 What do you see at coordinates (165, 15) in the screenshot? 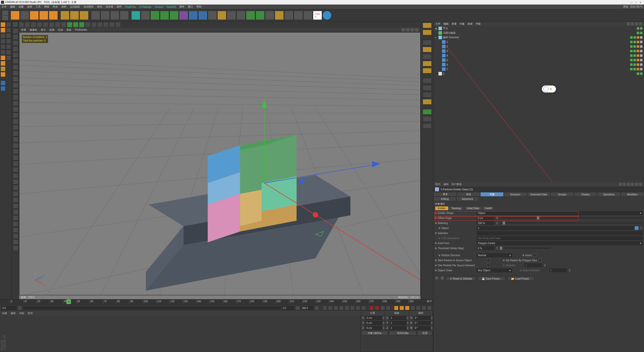
I see `subdiv` at bounding box center [165, 15].